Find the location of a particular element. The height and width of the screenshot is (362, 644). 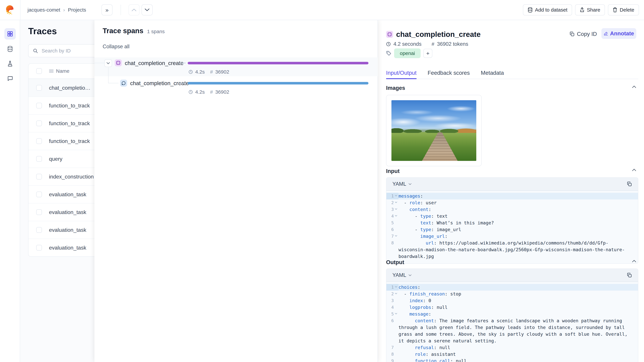

span-name: chat_completion_create is located at coordinates (154, 63).